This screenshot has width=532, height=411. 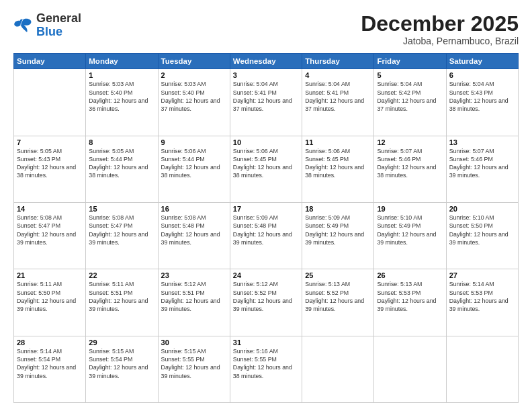 What do you see at coordinates (482, 142) in the screenshot?
I see `day-number: 13` at bounding box center [482, 142].